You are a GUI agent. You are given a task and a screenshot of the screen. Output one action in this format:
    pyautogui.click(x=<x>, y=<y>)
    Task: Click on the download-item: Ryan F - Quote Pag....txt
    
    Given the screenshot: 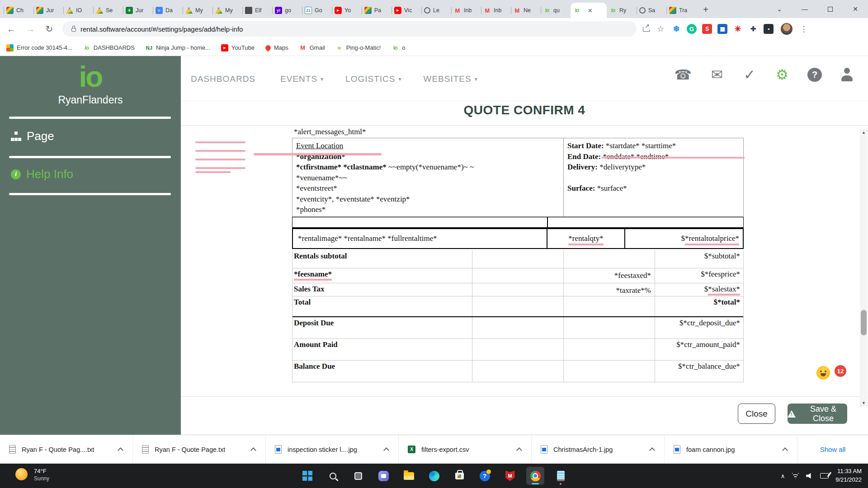 What is the action you would take?
    pyautogui.click(x=66, y=449)
    